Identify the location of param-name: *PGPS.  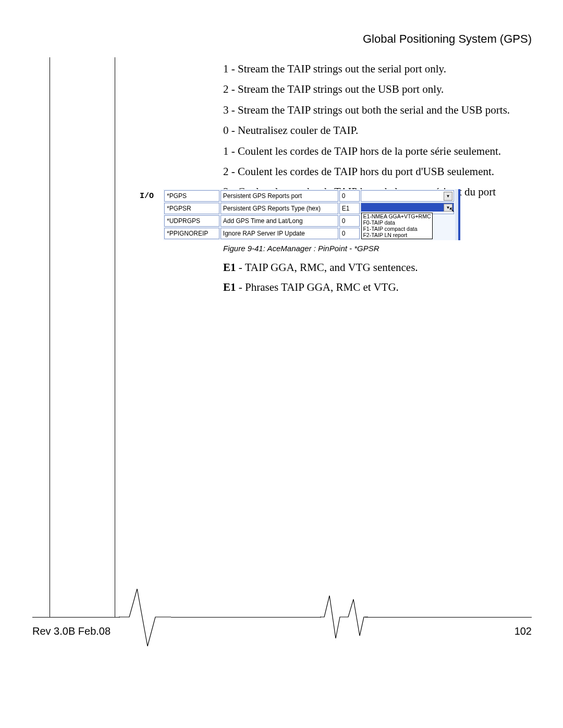
(192, 196).